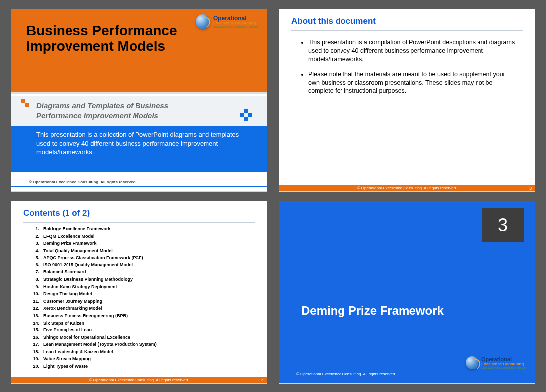  What do you see at coordinates (142, 265) in the screenshot?
I see `contents-item: 6.ISO 9001:2015 Quality Management Model` at bounding box center [142, 265].